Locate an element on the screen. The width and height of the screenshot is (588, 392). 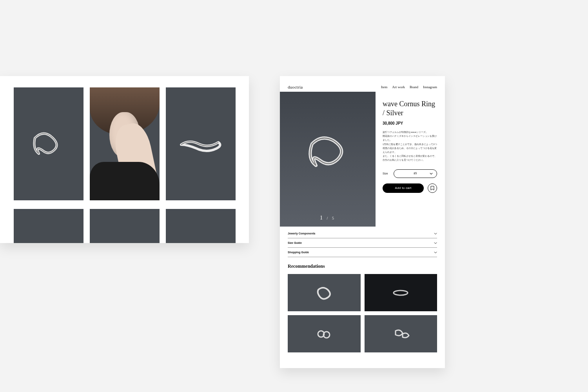
brand-logo: duoctria is located at coordinates (295, 87).